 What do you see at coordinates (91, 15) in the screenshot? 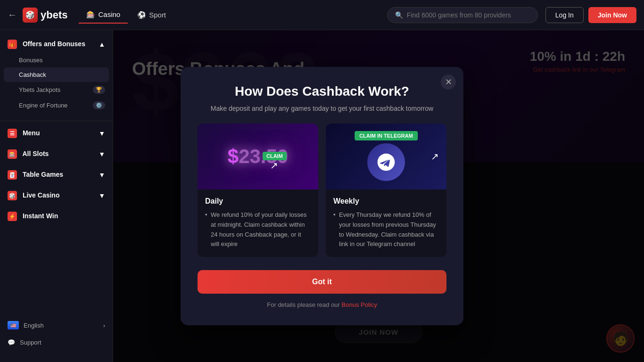
I see `casino-icon: 🎰` at bounding box center [91, 15].